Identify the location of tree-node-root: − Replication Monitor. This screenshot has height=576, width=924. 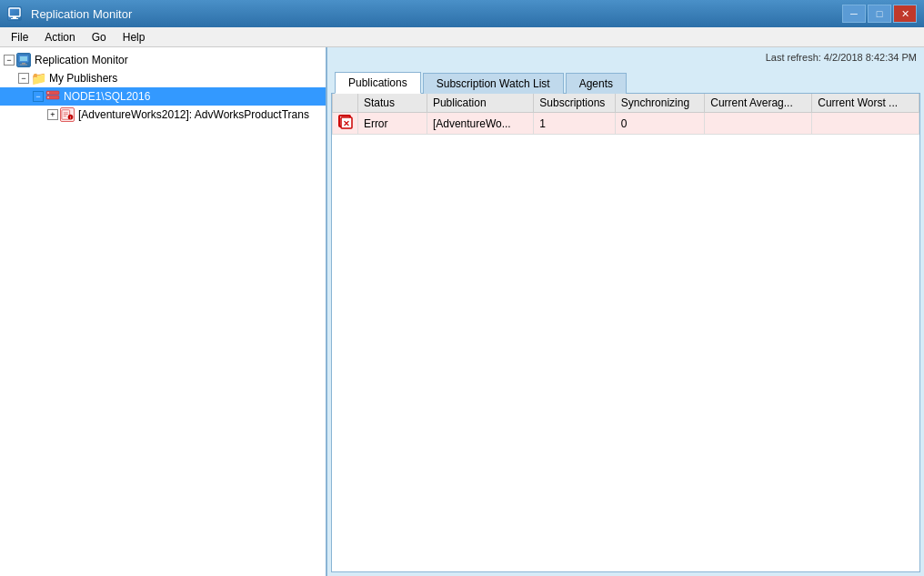
(163, 60).